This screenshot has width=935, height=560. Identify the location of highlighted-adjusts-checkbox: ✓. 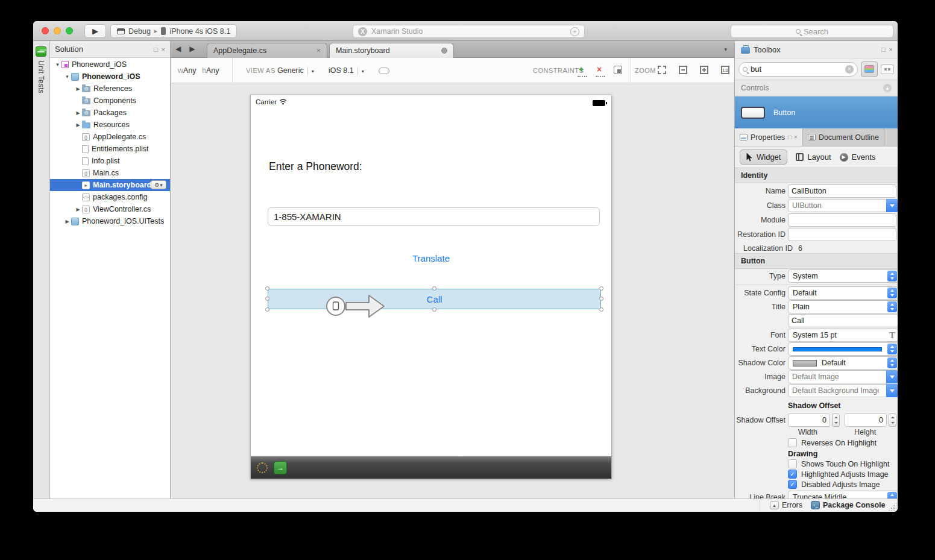
(792, 474).